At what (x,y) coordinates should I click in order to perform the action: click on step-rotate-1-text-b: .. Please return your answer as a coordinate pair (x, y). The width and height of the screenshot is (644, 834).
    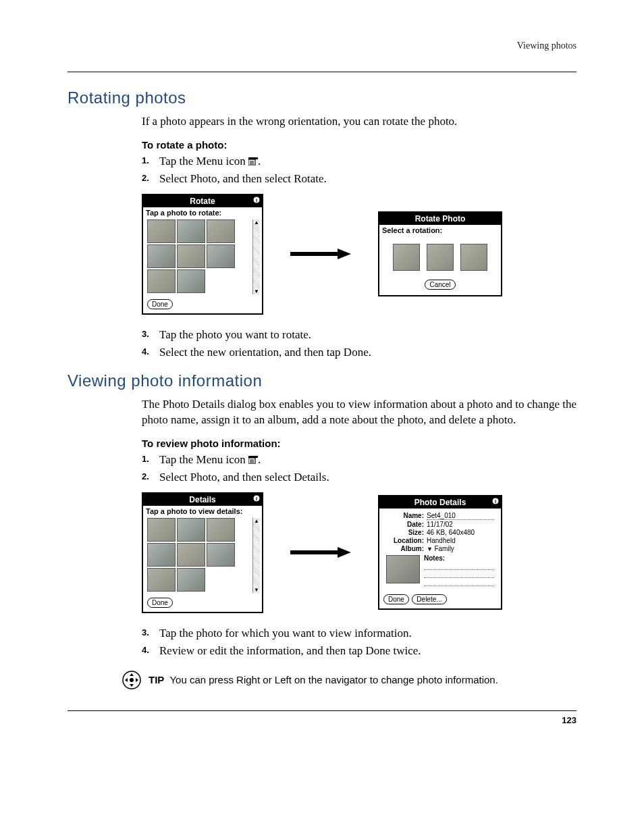
    Looking at the image, I should click on (259, 161).